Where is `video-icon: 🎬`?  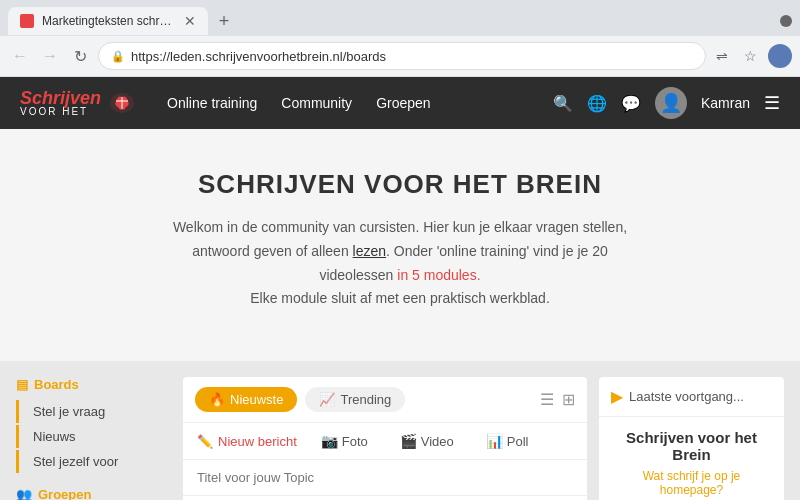
video-icon: 🎬 is located at coordinates (408, 441).